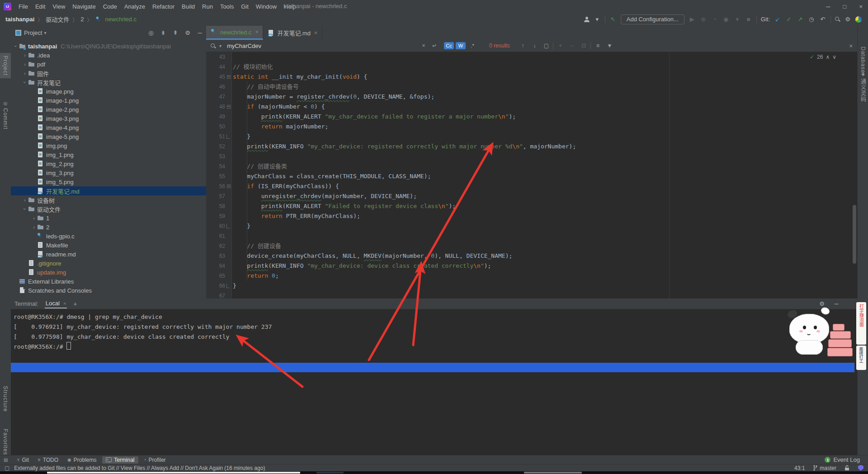 This screenshot has width=868, height=474. Describe the element at coordinates (188, 6) in the screenshot. I see `menu-build: Build` at that location.